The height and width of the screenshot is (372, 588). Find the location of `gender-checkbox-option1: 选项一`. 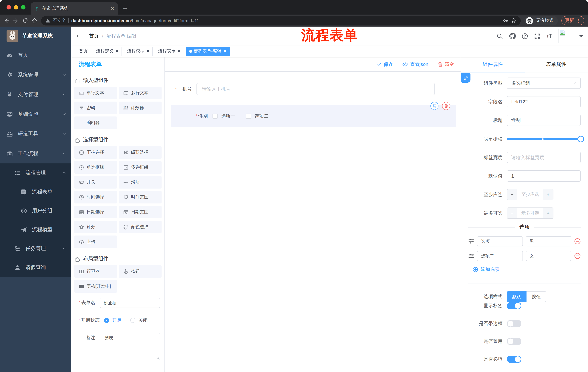

gender-checkbox-option1: 选项一 is located at coordinates (224, 116).